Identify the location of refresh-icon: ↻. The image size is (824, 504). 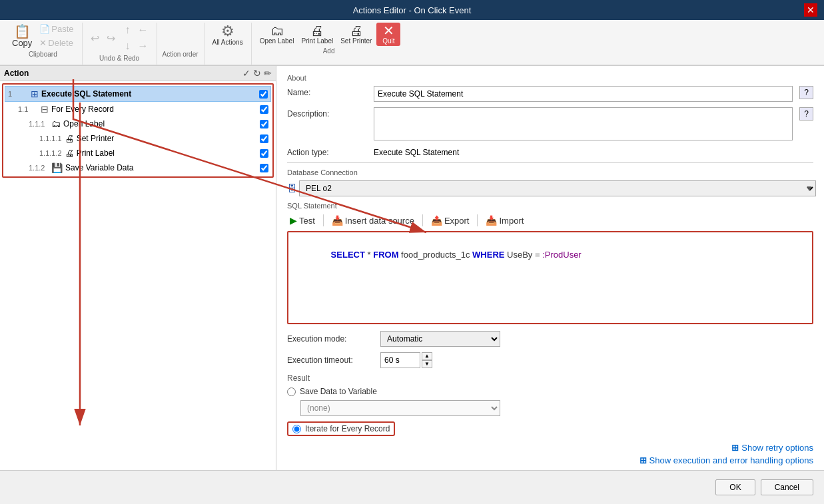
(257, 73).